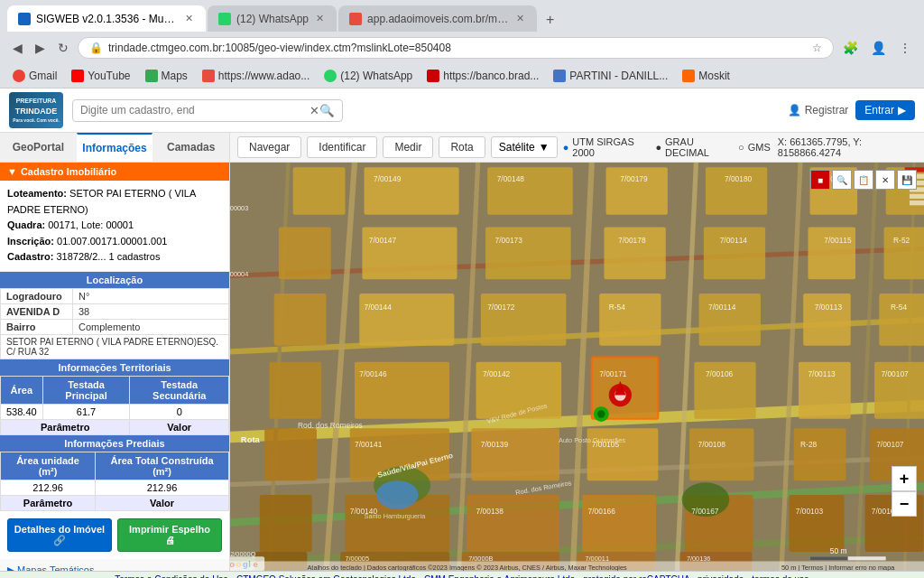  Describe the element at coordinates (818, 110) in the screenshot. I see `register-button: 👤 Registrar` at that location.